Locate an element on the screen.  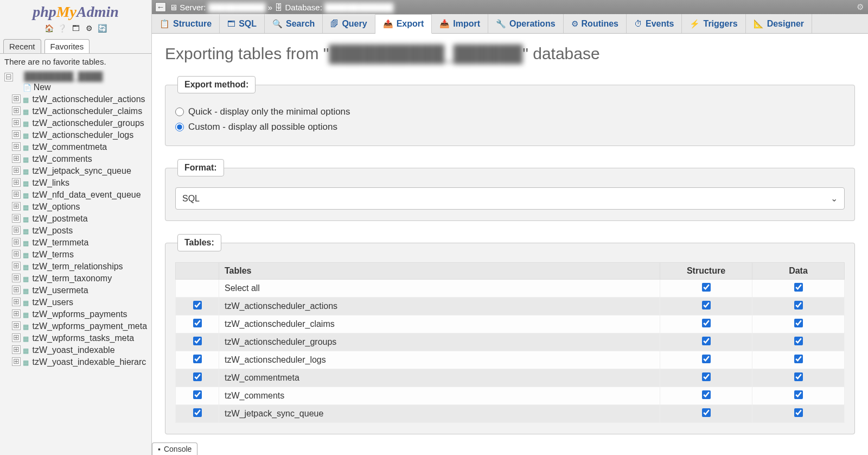
gear-icon: ⚙ is located at coordinates (860, 7).